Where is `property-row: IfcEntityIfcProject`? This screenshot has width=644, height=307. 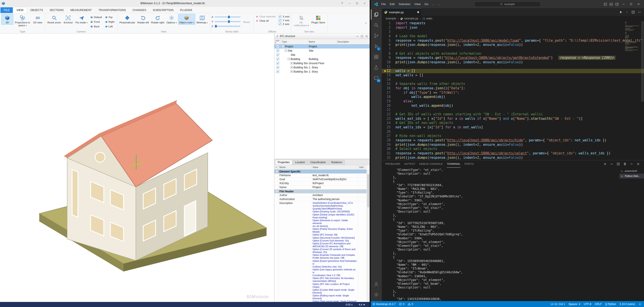
property-row: IfcEntityIfcProject is located at coordinates (320, 184).